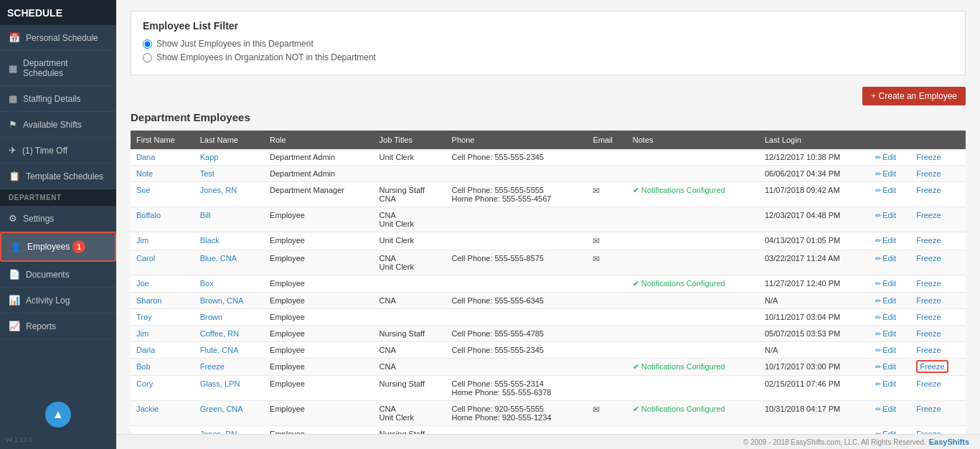  What do you see at coordinates (39, 219) in the screenshot?
I see `sidebar-item-label: Settings` at bounding box center [39, 219].